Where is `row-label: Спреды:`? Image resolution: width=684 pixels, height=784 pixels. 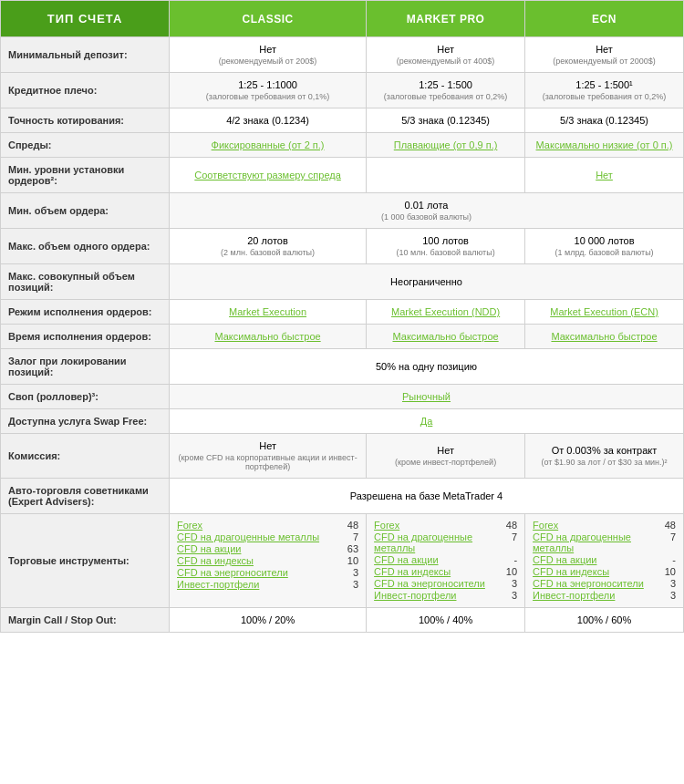
row-label: Спреды: is located at coordinates (86, 146).